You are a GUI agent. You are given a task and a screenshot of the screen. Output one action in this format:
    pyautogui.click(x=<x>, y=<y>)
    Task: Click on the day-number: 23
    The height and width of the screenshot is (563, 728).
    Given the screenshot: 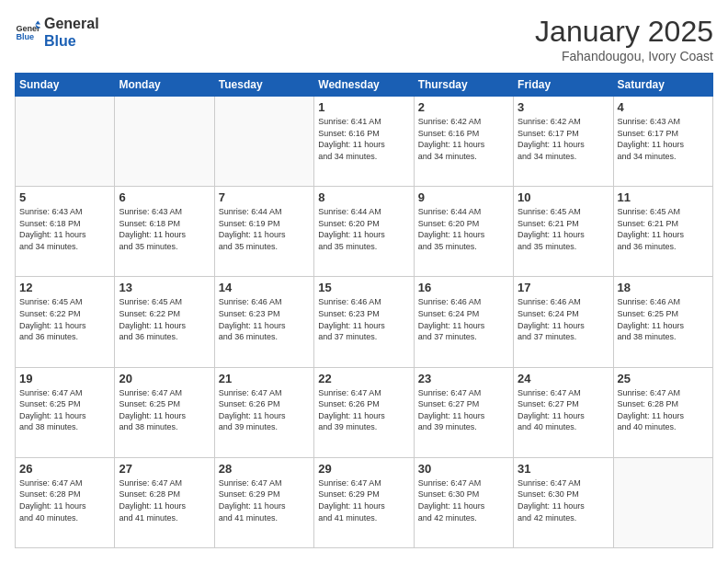 What is the action you would take?
    pyautogui.click(x=463, y=379)
    